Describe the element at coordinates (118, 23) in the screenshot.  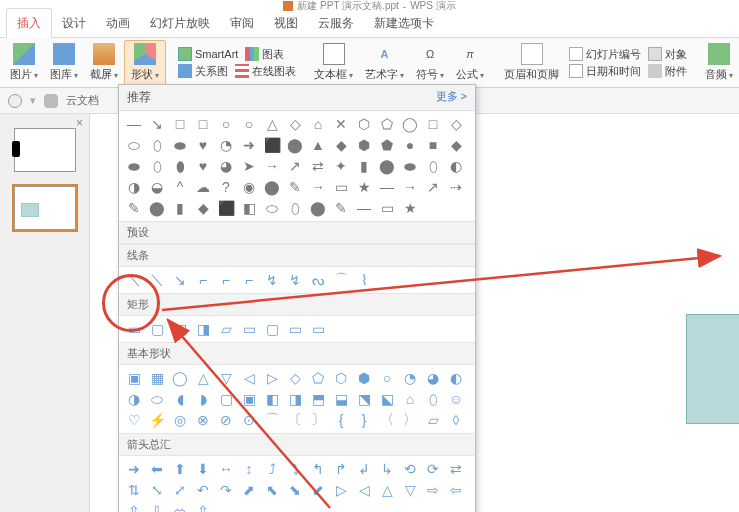
I see `tab-animation: 动画` at that location.